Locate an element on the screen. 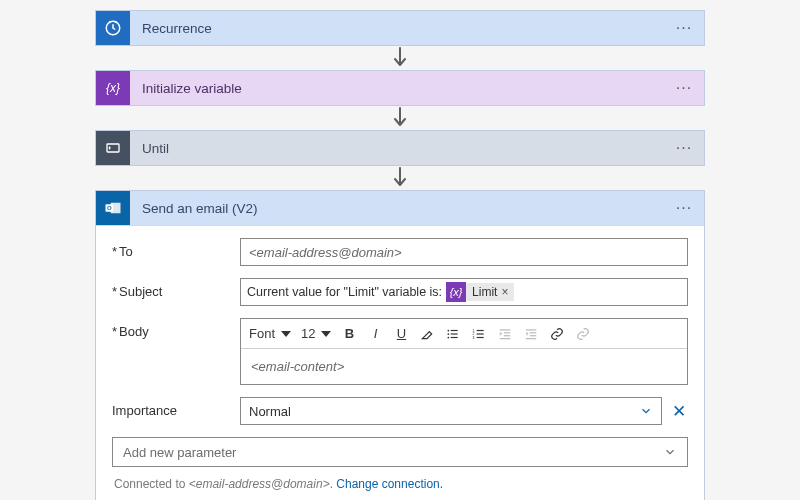 Image resolution: width=800 pixels, height=500 pixels. svg-text: O is located at coordinates (110, 208).